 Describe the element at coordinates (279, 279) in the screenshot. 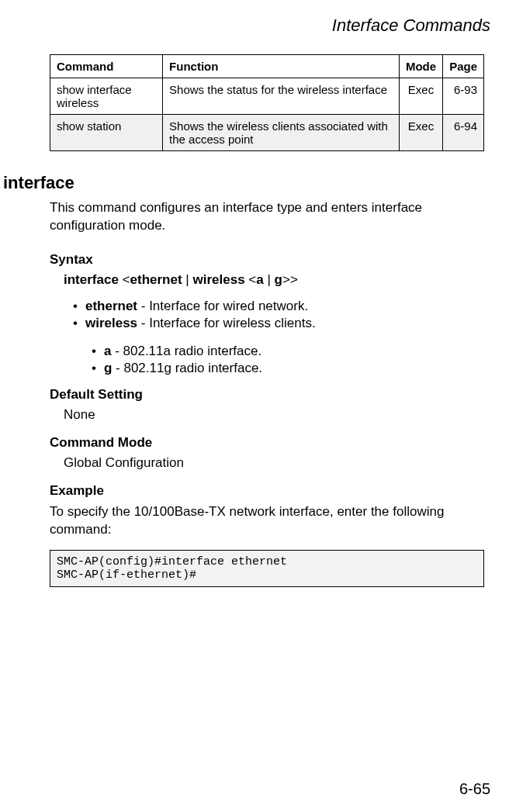

I see `syntax-kw-g: g` at that location.